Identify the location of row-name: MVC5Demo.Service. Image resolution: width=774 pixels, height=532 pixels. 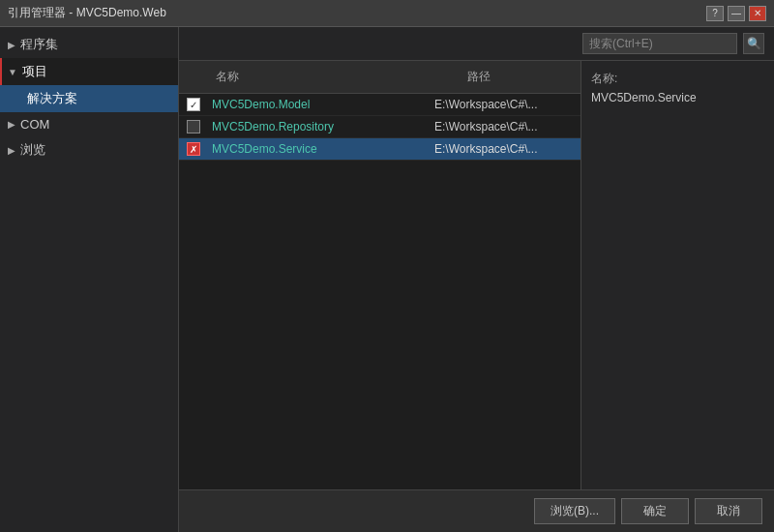
(319, 149).